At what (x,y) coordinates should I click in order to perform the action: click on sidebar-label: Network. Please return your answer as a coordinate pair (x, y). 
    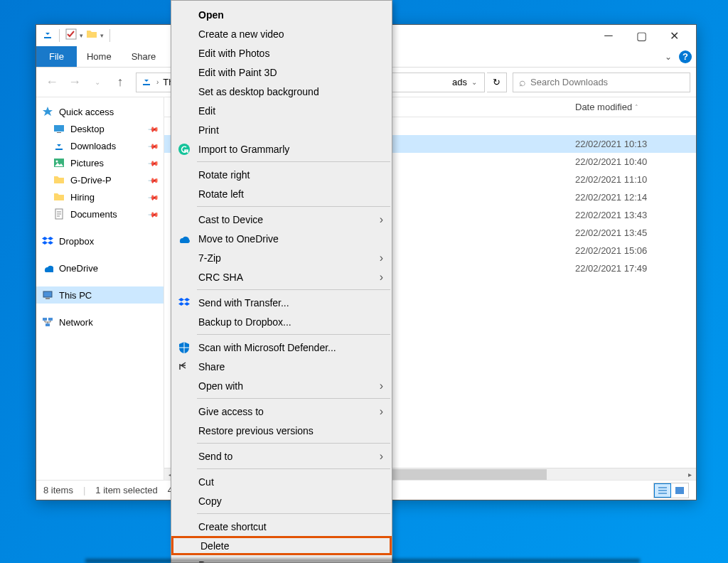
    Looking at the image, I should click on (76, 323).